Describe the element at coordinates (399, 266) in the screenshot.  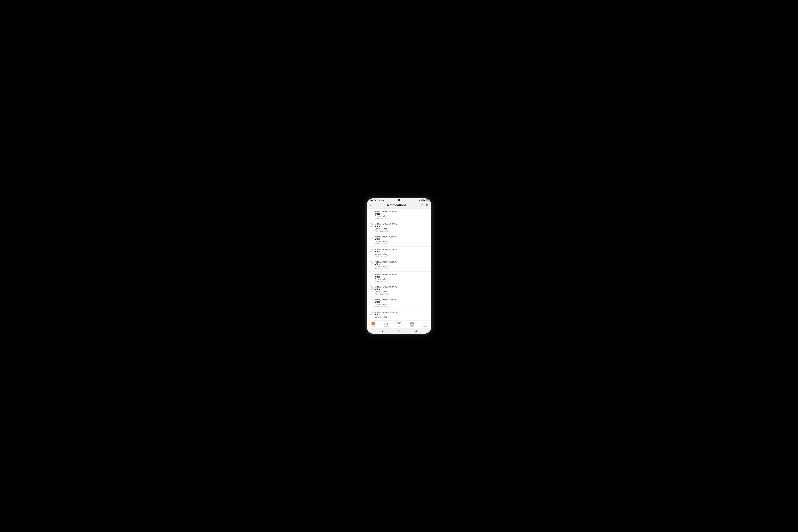
I see `phone-device: 3:44 PM ⏰ ◎ ◁ ✉ ⧉ ▐▐▐ ◕ 53 ← Notificatio…` at that location.